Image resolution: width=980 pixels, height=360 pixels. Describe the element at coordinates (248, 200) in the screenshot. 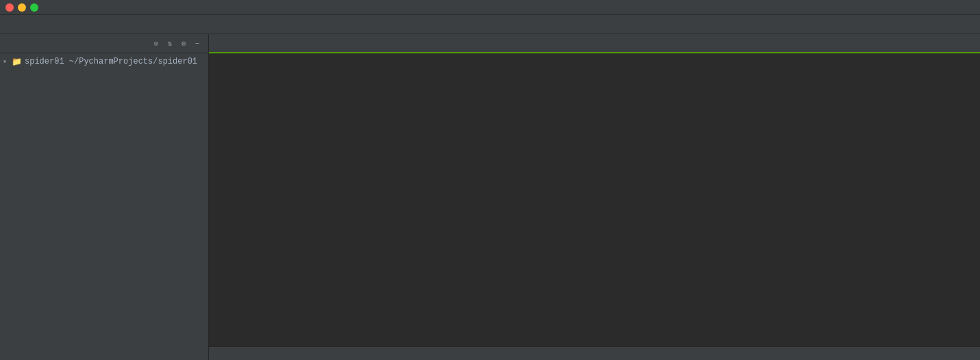

I see `fold-gutter` at that location.